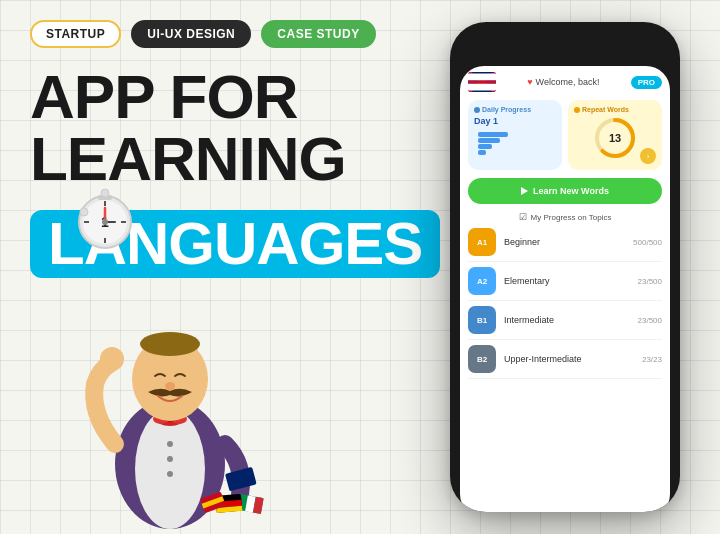 The image size is (720, 534). What do you see at coordinates (615, 135) in the screenshot?
I see `card-repeat-words: Repeat Words 13 ›` at bounding box center [615, 135].